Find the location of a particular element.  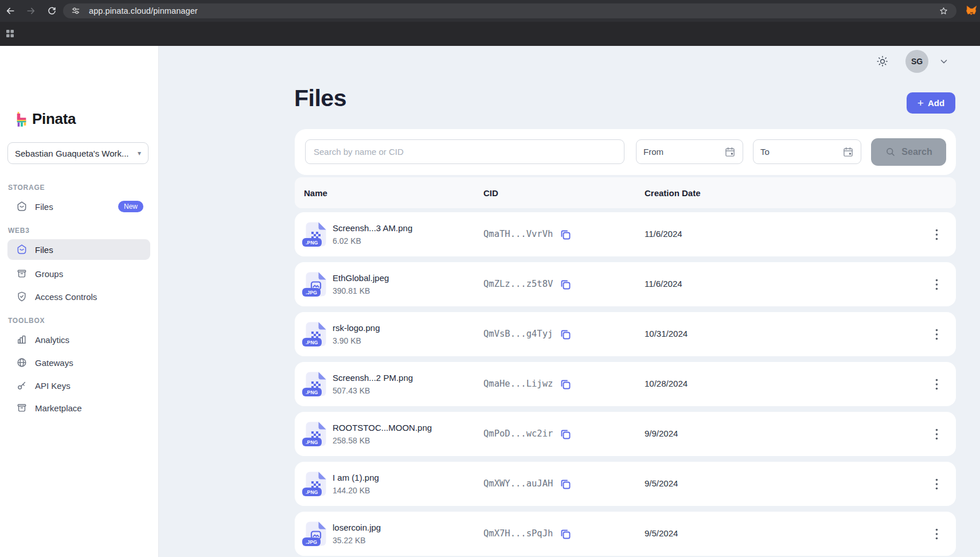

pinata-logo-text: Pinata is located at coordinates (54, 119).